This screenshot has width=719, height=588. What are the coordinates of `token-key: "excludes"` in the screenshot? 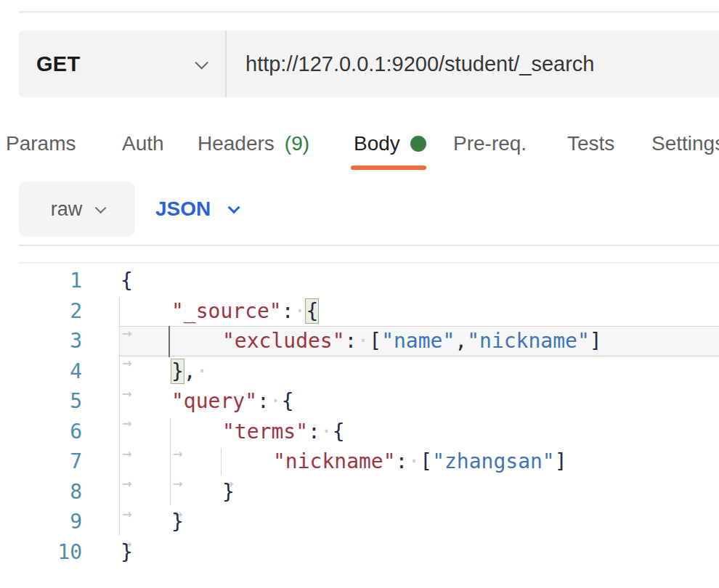 It's located at (283, 341).